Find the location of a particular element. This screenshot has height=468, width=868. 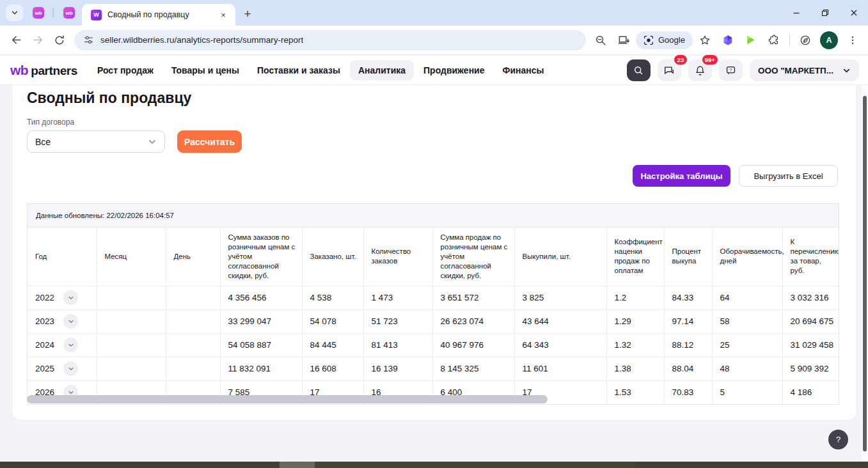

company-selector: ООО "МАРКЕТП... is located at coordinates (805, 70).